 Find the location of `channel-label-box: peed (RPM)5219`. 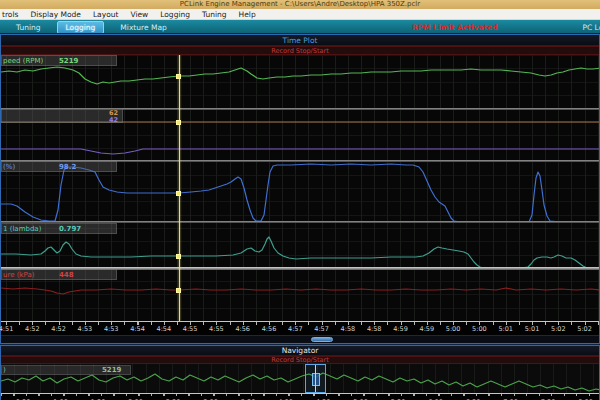

channel-label-box: peed (RPM)5219 is located at coordinates (59, 60).